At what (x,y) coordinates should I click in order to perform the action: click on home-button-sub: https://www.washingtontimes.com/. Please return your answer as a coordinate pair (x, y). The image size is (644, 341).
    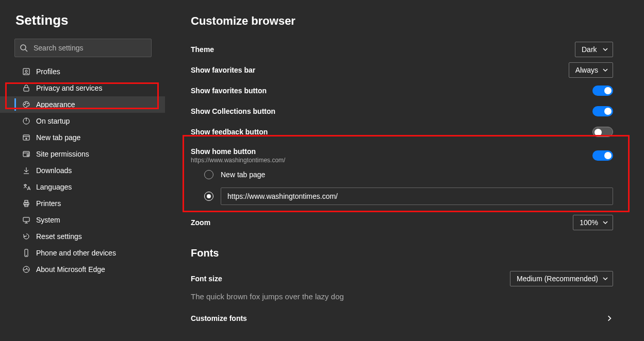
    Looking at the image, I should click on (238, 160).